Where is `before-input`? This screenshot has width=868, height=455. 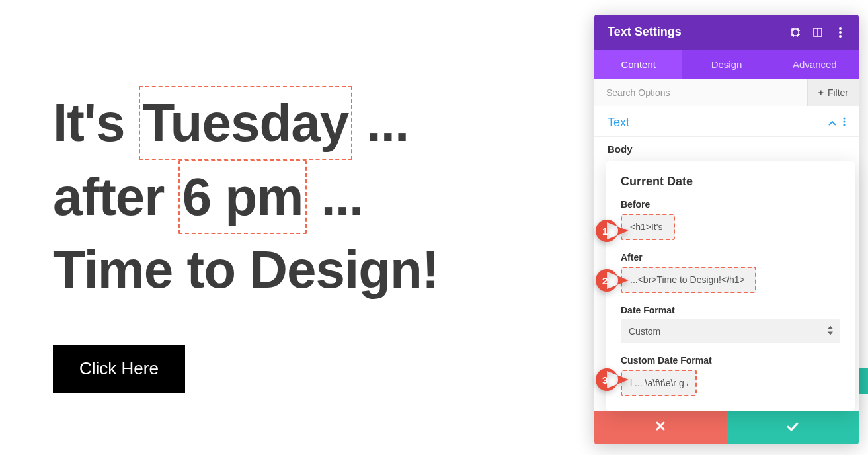
before-input is located at coordinates (648, 227).